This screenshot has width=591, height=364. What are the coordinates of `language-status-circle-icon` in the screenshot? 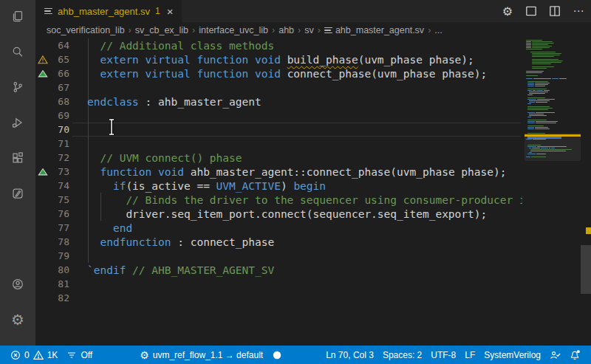 It's located at (277, 354).